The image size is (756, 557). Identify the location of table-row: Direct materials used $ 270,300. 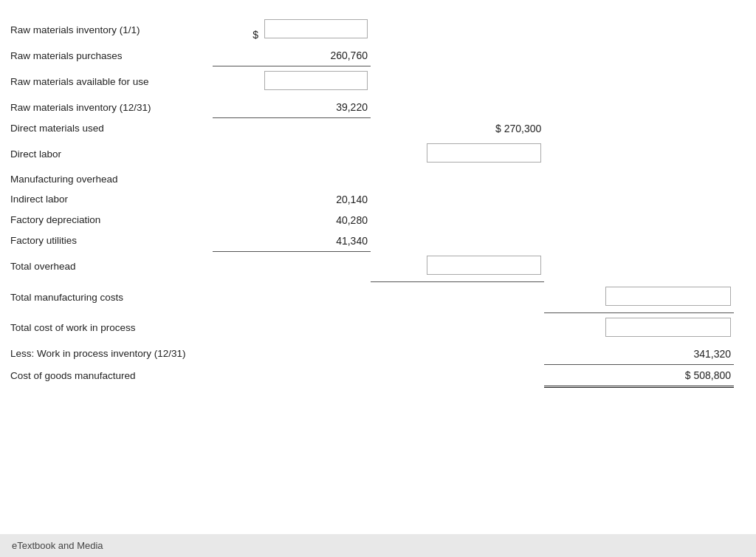
(371, 129).